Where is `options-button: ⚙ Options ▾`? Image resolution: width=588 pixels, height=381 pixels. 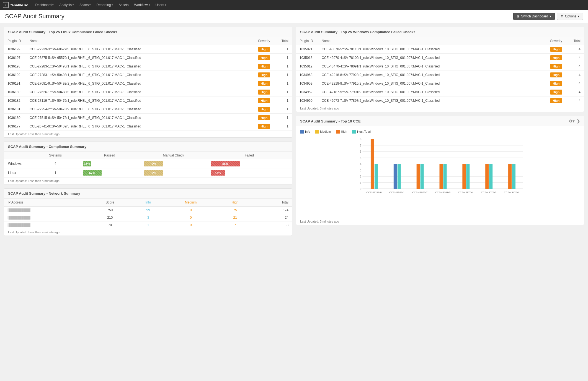 options-button: ⚙ Options ▾ is located at coordinates (570, 16).